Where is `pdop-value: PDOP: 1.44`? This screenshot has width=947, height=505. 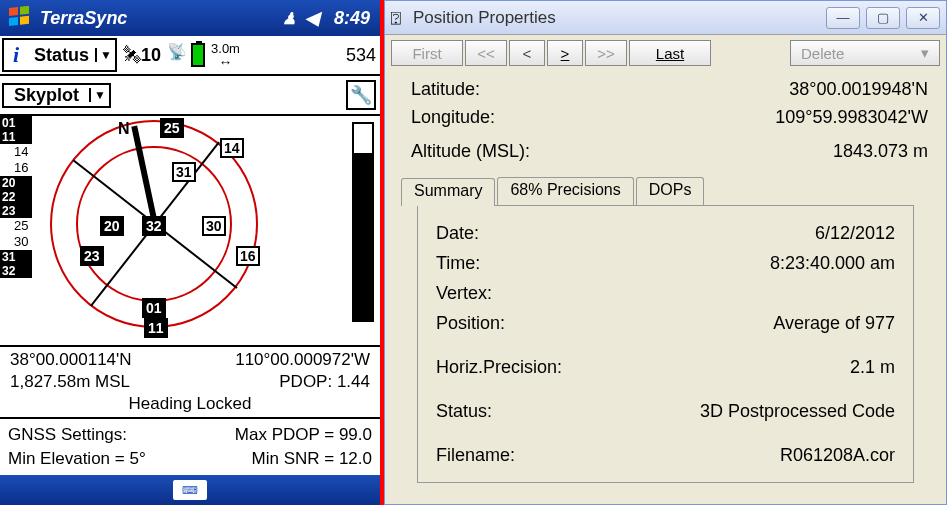
pdop-value: PDOP: 1.44 is located at coordinates (324, 382).